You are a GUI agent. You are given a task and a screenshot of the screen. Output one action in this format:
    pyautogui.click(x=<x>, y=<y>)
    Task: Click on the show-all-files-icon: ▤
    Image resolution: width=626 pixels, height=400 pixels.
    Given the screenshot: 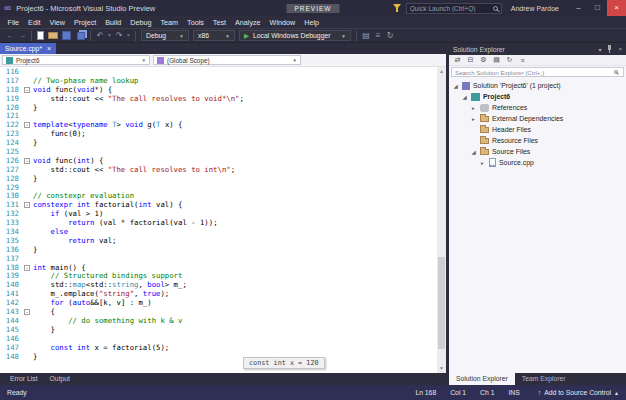 What is the action you would take?
    pyautogui.click(x=496, y=60)
    